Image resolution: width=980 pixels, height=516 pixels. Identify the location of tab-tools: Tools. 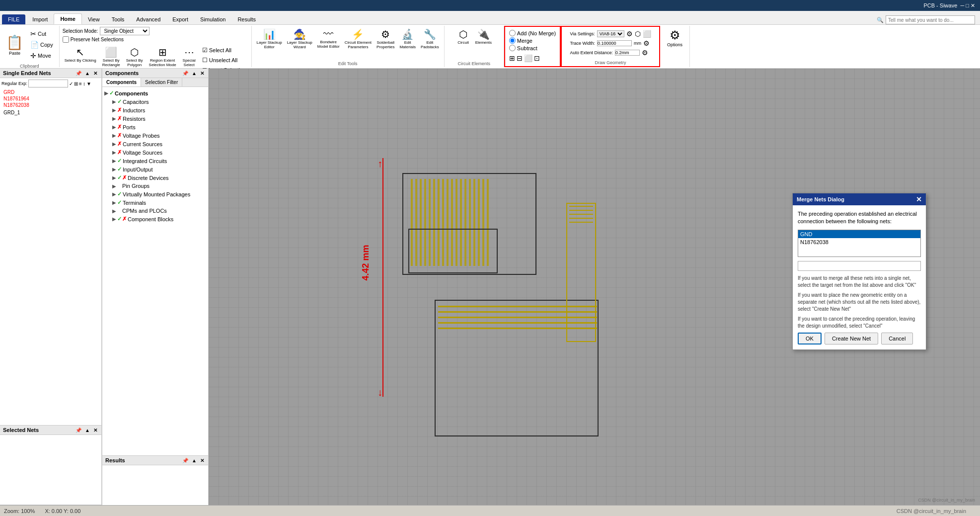
(118, 19).